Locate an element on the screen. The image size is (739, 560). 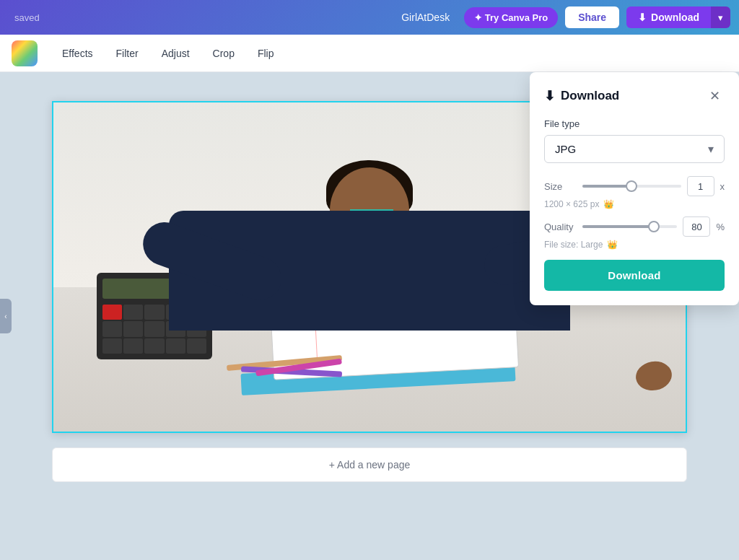
size-info: 1200 × 625 px 👑 is located at coordinates (634, 204).